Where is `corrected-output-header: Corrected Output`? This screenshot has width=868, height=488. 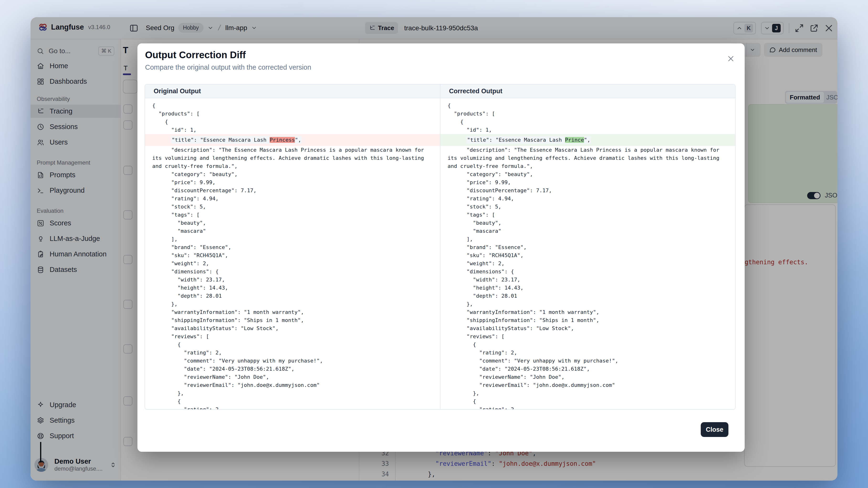
corrected-output-header: Corrected Output is located at coordinates (588, 91).